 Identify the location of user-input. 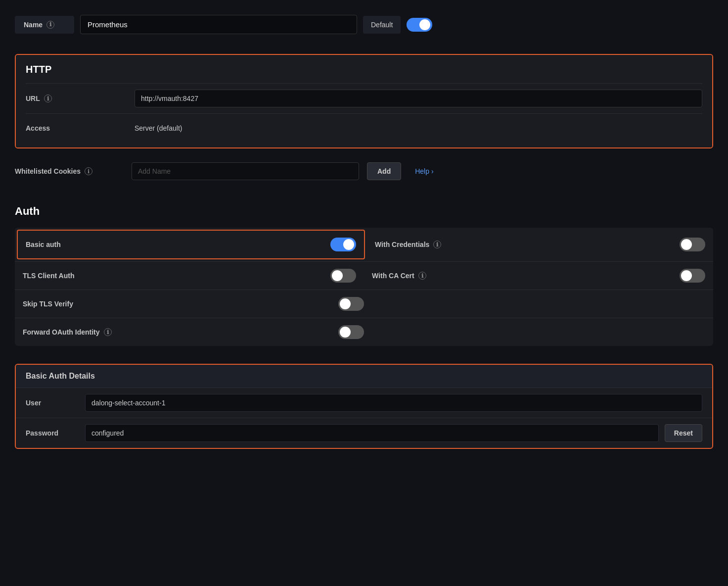
(394, 403).